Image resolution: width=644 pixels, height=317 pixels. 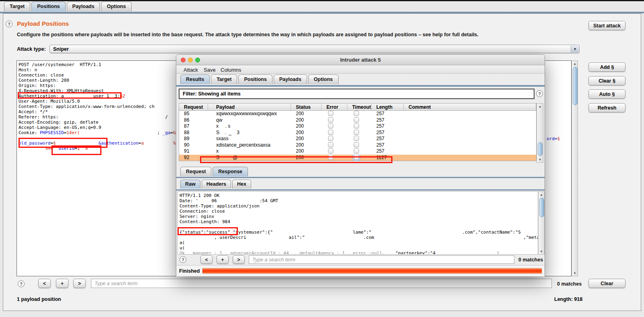 What do you see at coordinates (194, 151) in the screenshot?
I see `request-cell: 91` at bounding box center [194, 151].